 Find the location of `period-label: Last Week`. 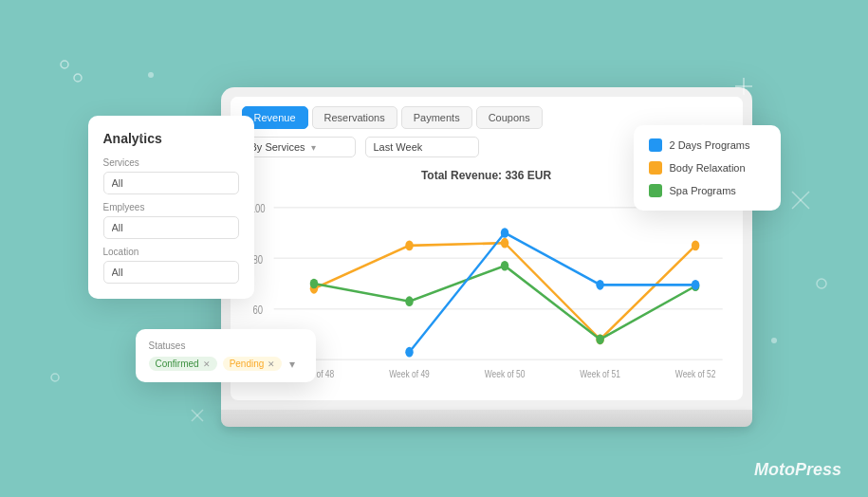

period-label: Last Week is located at coordinates (398, 147).